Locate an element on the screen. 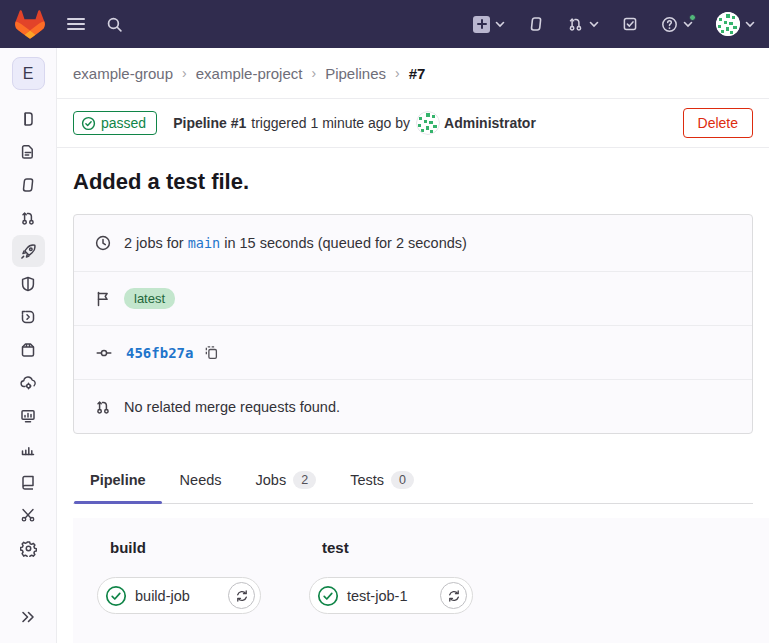 The image size is (769, 643). help-icon is located at coordinates (670, 24).